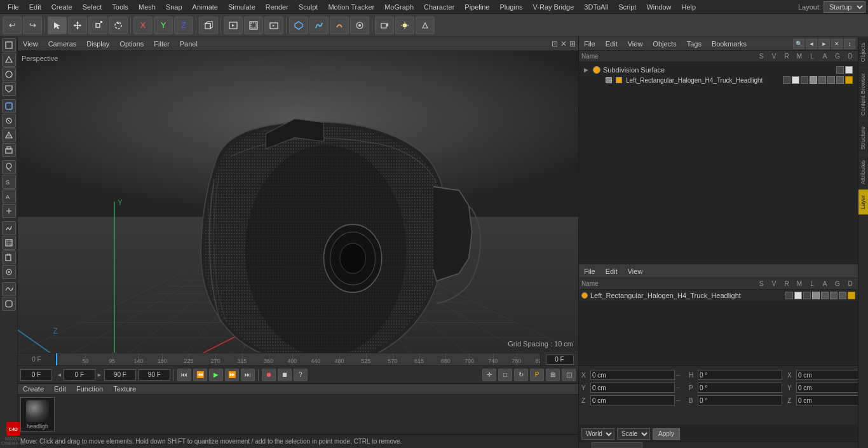 This screenshot has height=448, width=868. I want to click on light-btn, so click(405, 25).